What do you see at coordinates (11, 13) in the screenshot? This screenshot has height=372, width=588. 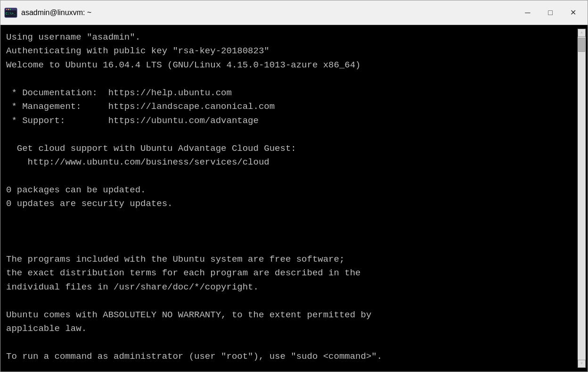 I see `terminal-icon: C:\>_` at bounding box center [11, 13].